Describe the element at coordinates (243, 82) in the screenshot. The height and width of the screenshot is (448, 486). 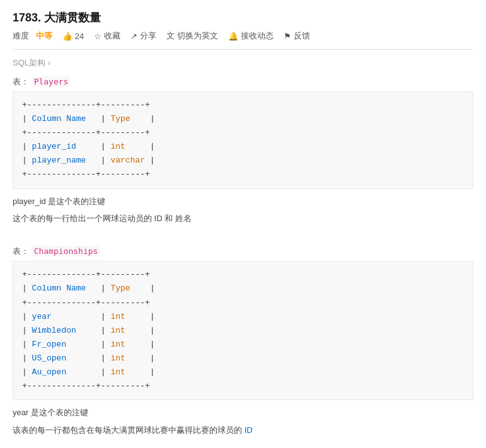
I see `table1-label: 表： Players` at that location.